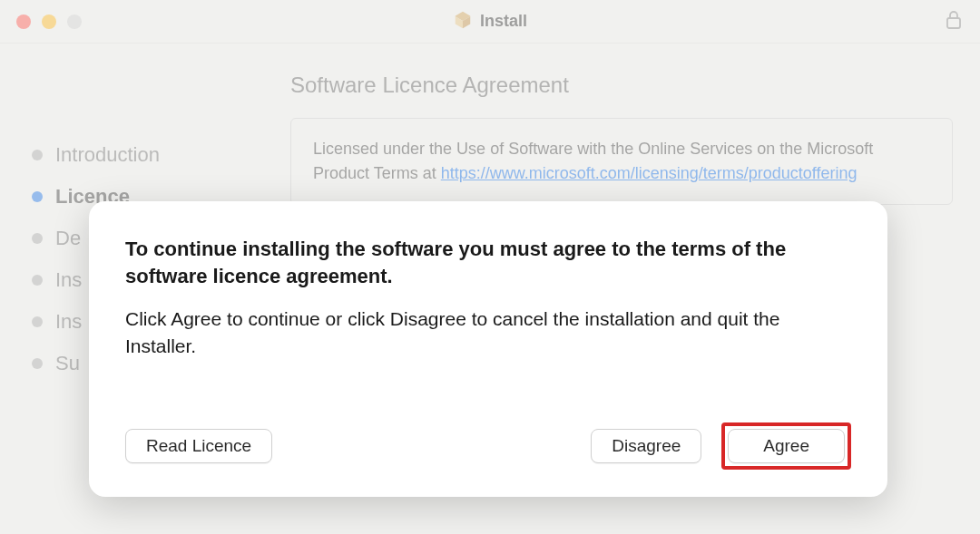 This screenshot has width=980, height=534. What do you see at coordinates (488, 446) in the screenshot?
I see `modal-button-row: Read Licence Disagree Agree` at bounding box center [488, 446].